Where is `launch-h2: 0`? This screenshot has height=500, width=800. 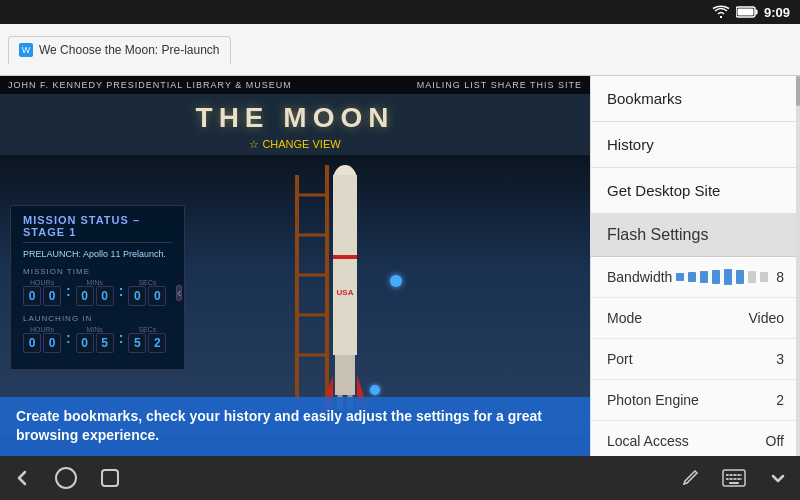 launch-h2: 0 is located at coordinates (52, 343).